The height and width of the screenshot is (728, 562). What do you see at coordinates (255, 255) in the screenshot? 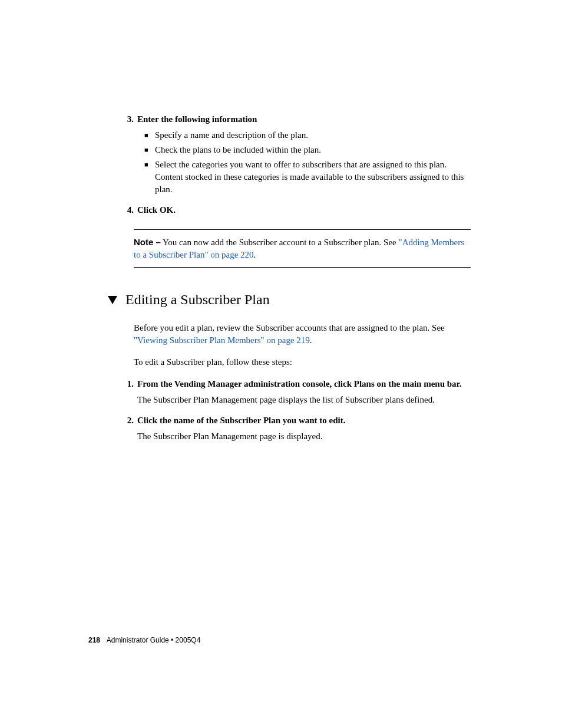
I see `note-text-after: .` at bounding box center [255, 255].